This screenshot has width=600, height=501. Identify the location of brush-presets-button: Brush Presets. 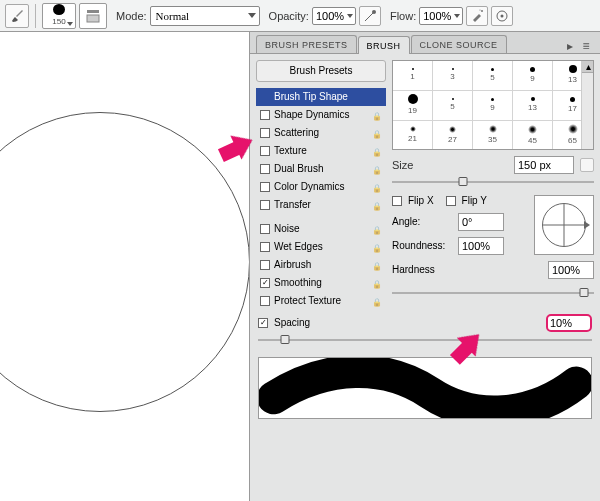
(321, 71).